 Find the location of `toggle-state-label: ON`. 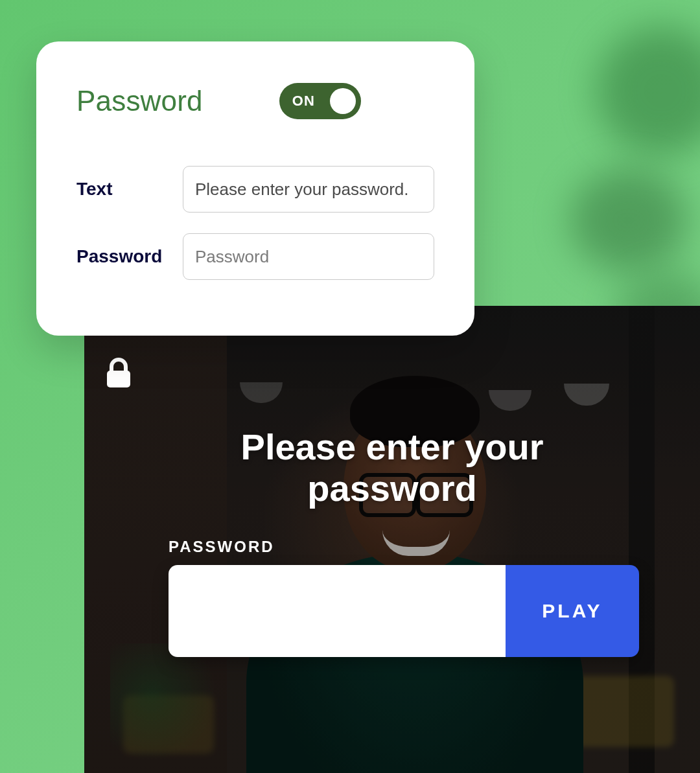

toggle-state-label: ON is located at coordinates (303, 101).